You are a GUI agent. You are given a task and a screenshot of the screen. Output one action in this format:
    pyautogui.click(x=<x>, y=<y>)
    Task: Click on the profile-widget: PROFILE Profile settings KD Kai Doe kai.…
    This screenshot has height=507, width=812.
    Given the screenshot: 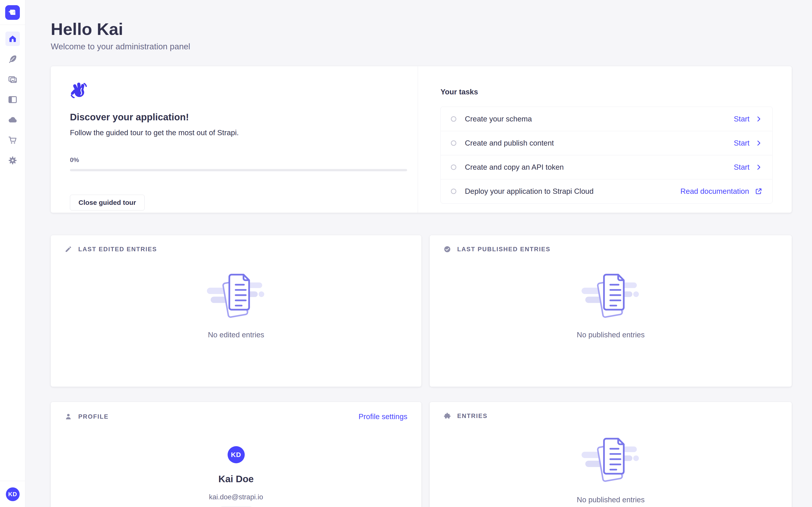 What is the action you would take?
    pyautogui.click(x=236, y=455)
    